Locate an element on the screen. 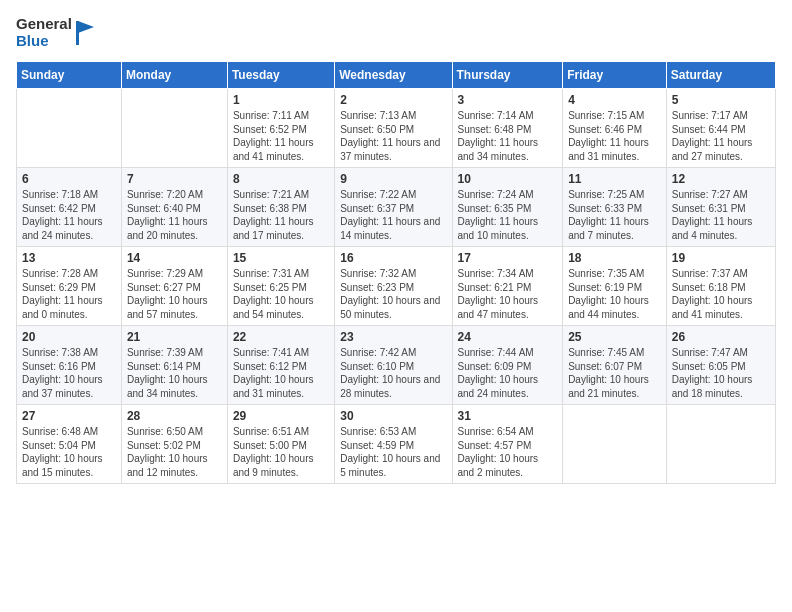 The width and height of the screenshot is (792, 612). cell-info: Sunrise: 7:37 AM is located at coordinates (721, 274).